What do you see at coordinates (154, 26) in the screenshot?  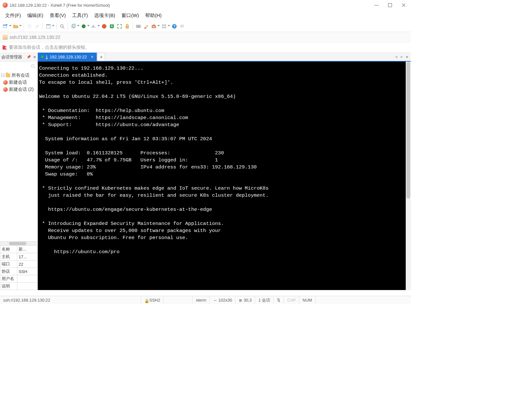 I see `medkit-icon` at bounding box center [154, 26].